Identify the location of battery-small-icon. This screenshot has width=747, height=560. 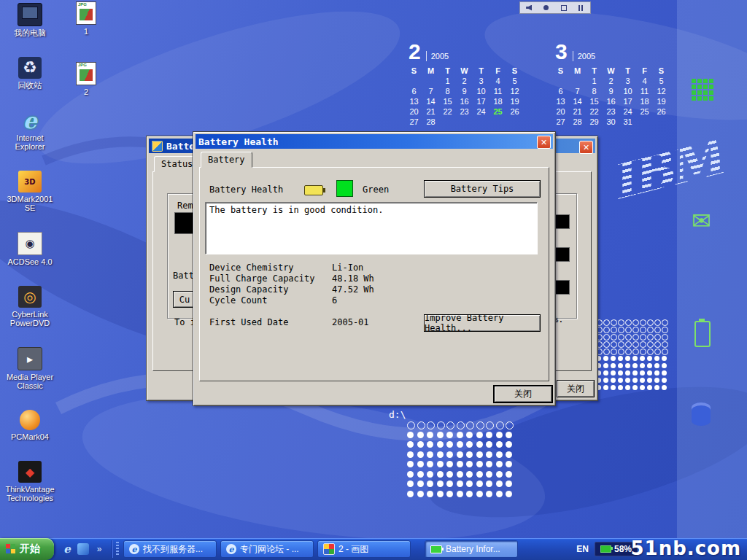
(314, 190).